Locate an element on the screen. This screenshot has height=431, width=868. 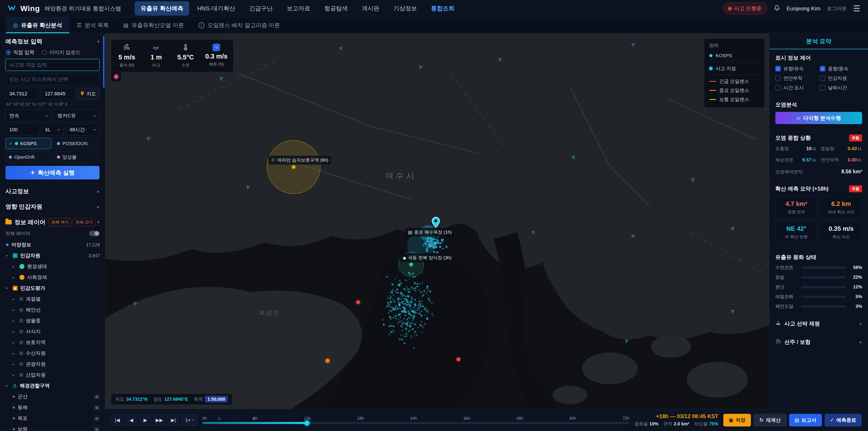
latitude-input is located at coordinates (22, 94).